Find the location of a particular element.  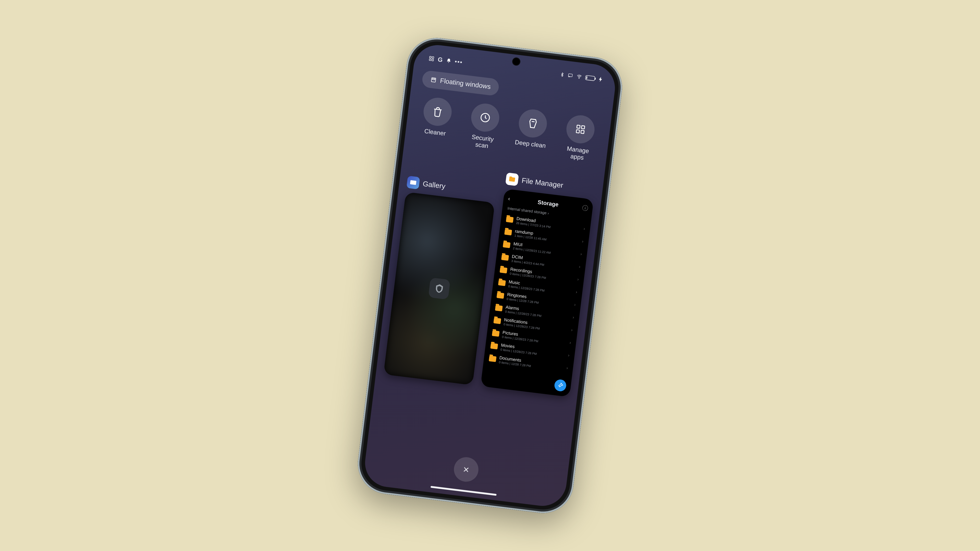

close-all-button: × is located at coordinates (466, 470).